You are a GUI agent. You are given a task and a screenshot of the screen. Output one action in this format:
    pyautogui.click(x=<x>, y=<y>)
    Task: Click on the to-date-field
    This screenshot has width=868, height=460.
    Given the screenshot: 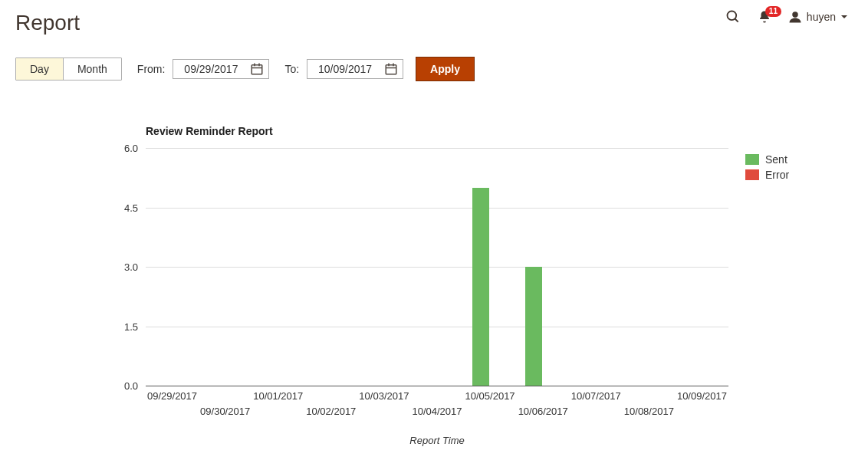 What is the action you would take?
    pyautogui.click(x=355, y=69)
    